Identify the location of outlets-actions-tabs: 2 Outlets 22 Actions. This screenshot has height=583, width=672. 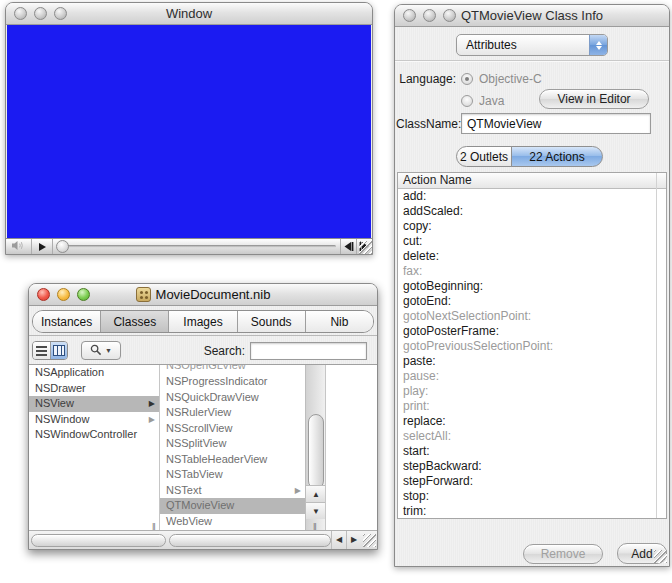
(530, 156).